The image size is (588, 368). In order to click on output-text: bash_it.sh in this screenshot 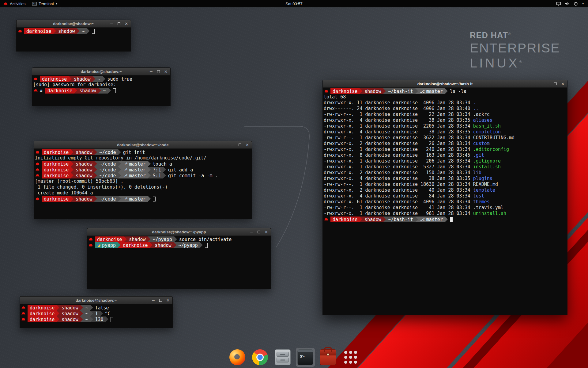, I will do `click(487, 126)`.